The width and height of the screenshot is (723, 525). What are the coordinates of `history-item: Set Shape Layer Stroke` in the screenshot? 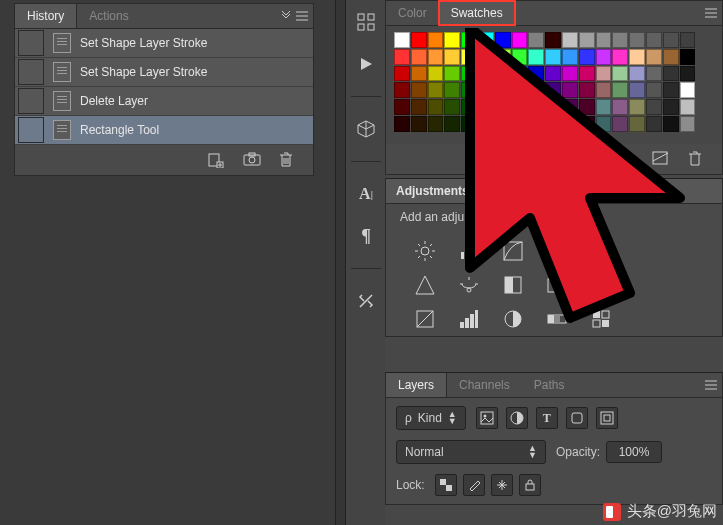 It's located at (164, 72).